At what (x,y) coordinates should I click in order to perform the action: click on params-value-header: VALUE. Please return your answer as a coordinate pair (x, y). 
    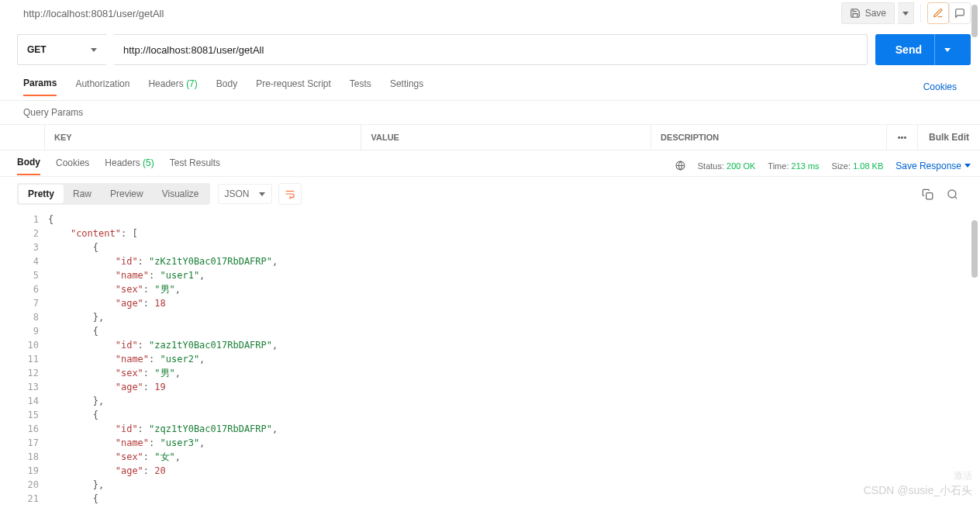
    Looking at the image, I should click on (506, 137).